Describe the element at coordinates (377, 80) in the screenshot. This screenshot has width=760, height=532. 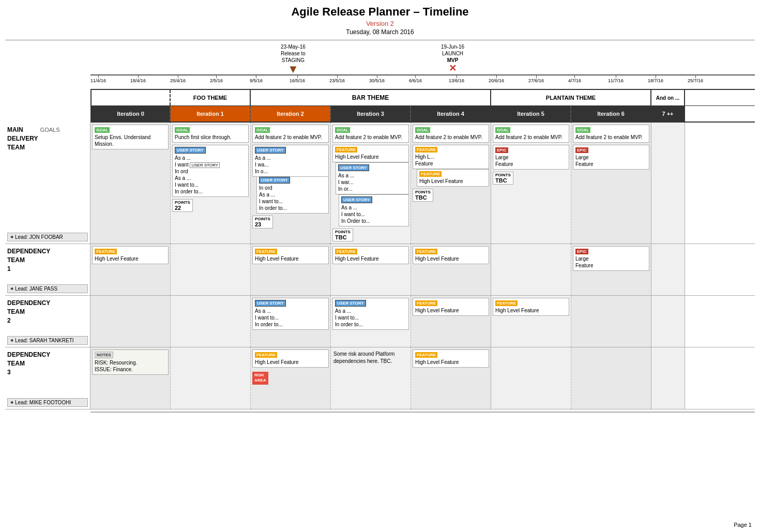
I see `tick-7: 30/5/16` at that location.